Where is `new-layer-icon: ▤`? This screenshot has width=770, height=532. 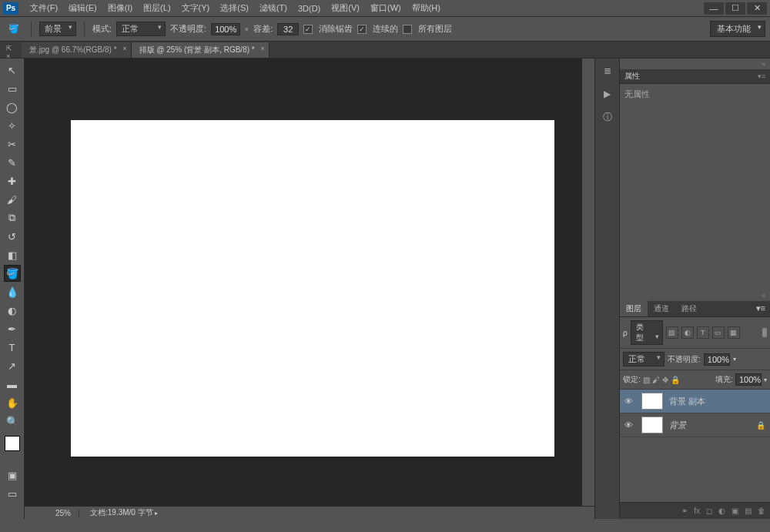
new-layer-icon: ▤ is located at coordinates (748, 511).